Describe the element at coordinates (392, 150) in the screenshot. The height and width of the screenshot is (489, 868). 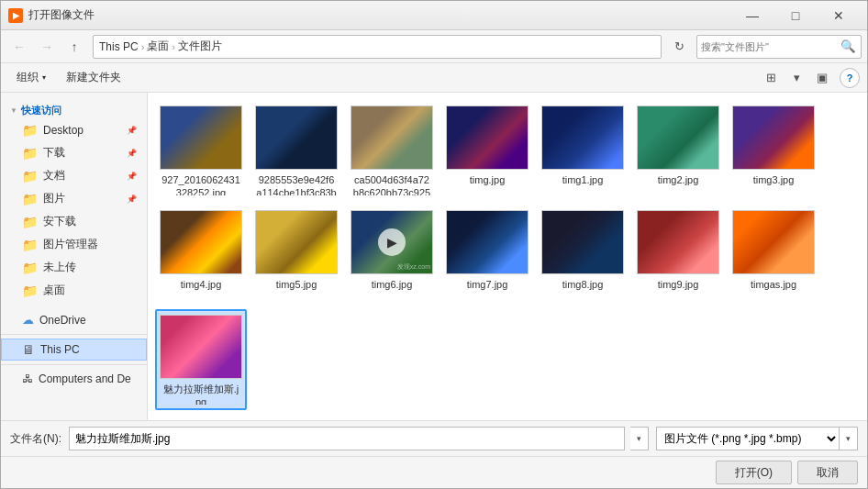
I see `list-item: ca5004d63f4a72b8c620bb73c925179f.jpg` at that location.